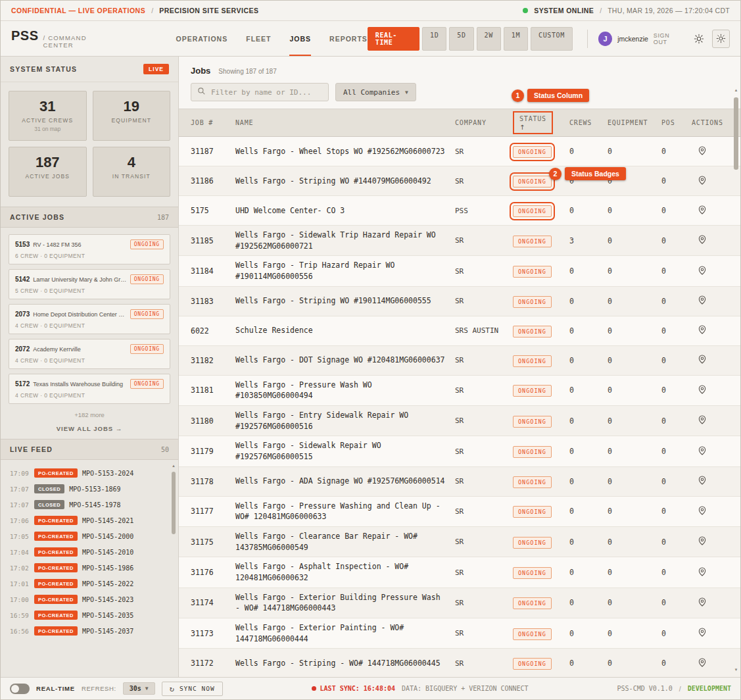 Image resolution: width=741 pixels, height=700 pixels. Describe the element at coordinates (699, 39) in the screenshot. I see `theme-sun-icon` at that location.